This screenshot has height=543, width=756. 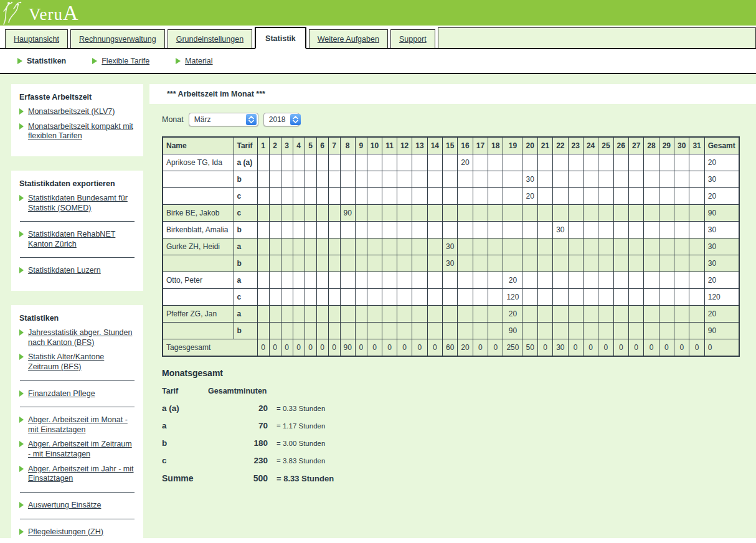 I want to click on subnav-item-material: Material, so click(x=194, y=61).